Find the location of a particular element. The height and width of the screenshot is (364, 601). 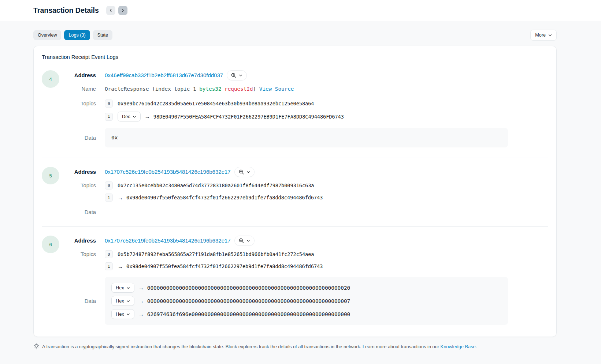

tab-bar: OverviewLogs (3)State is located at coordinates (73, 35).